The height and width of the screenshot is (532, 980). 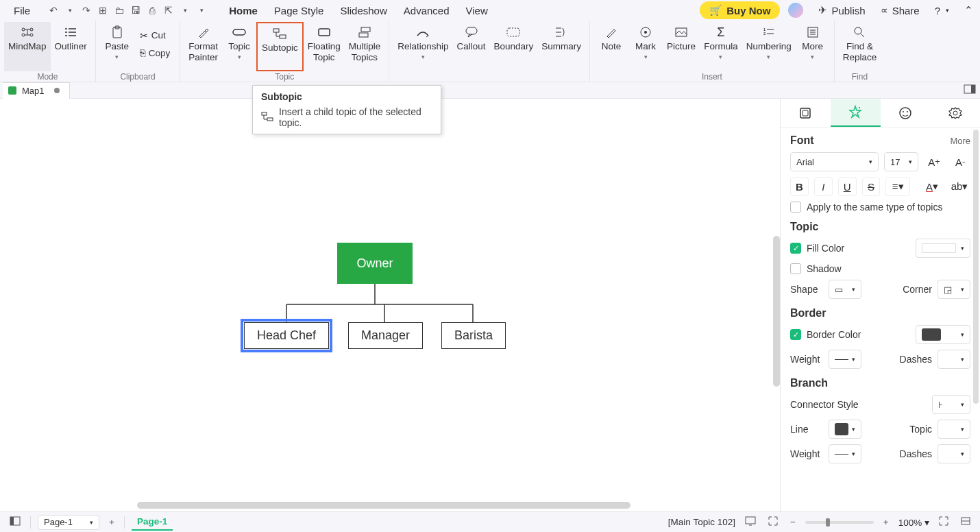 I want to click on node-head-chef: Head Chef, so click(x=286, y=336).